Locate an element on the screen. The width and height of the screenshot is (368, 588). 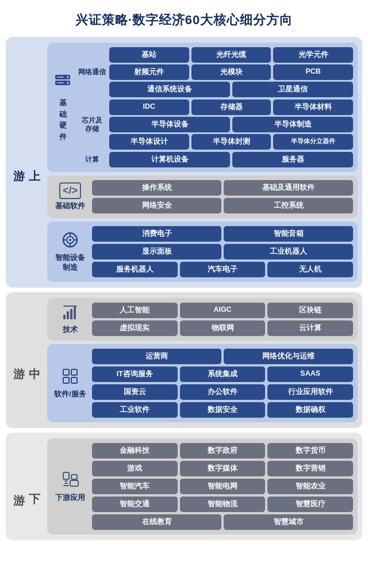
tag-display: 显示面板 is located at coordinates (156, 252).